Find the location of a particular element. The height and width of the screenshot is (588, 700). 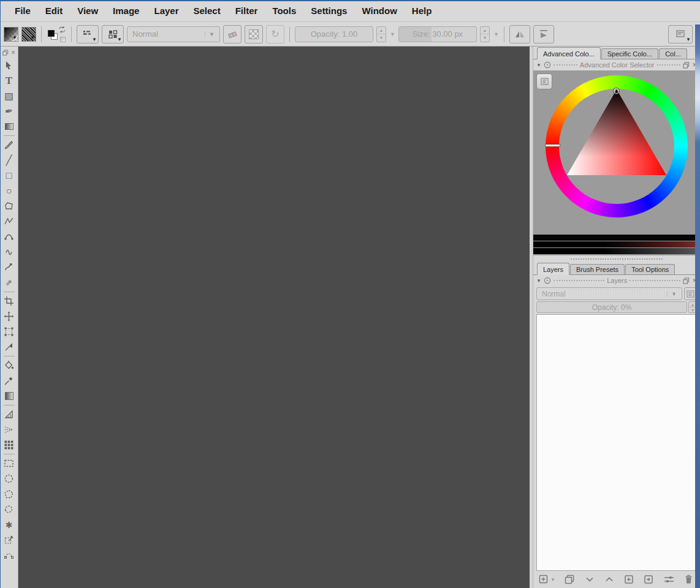

move-layer-right-button is located at coordinates (649, 579).